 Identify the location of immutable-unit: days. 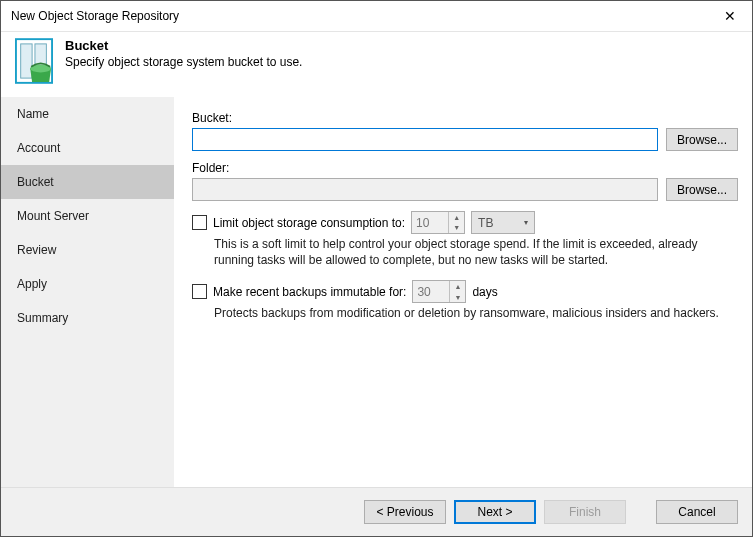
(484, 292).